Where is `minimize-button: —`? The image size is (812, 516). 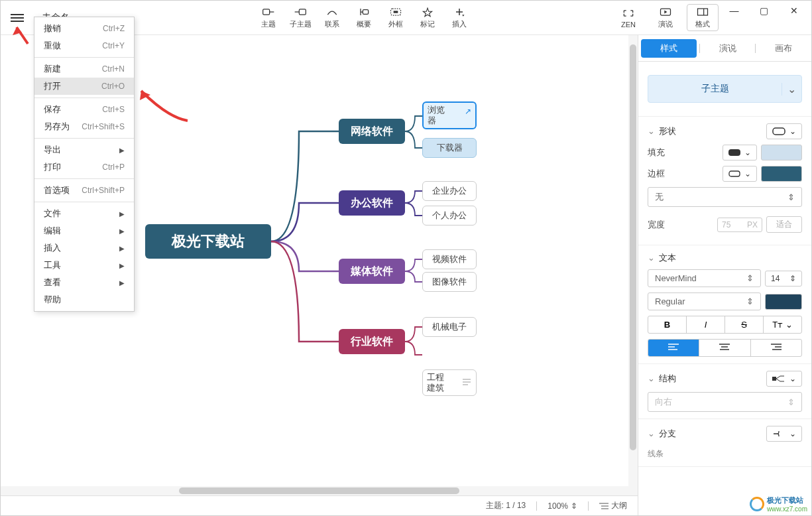
minimize-button: — is located at coordinates (734, 11).